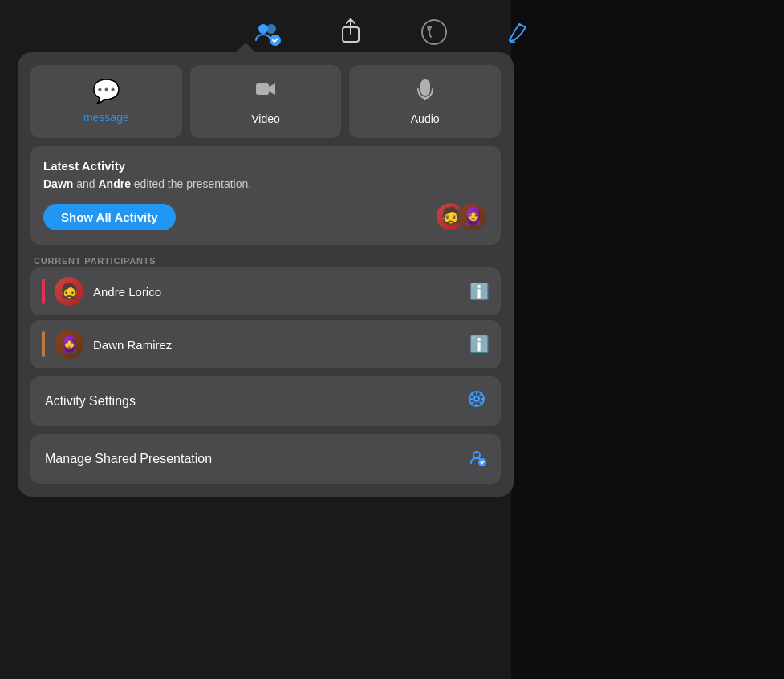  What do you see at coordinates (109, 217) in the screenshot?
I see `show-all-activity-button: Show All Activity` at bounding box center [109, 217].